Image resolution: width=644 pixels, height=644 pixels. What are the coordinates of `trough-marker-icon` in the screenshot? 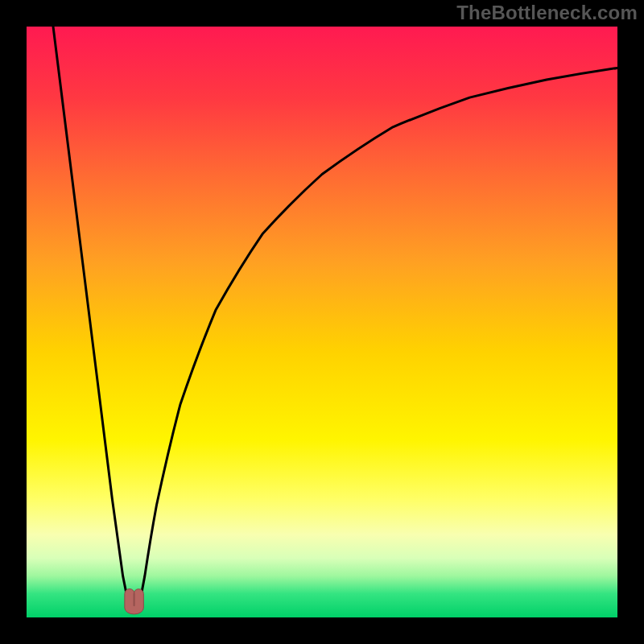 It's located at (134, 602).